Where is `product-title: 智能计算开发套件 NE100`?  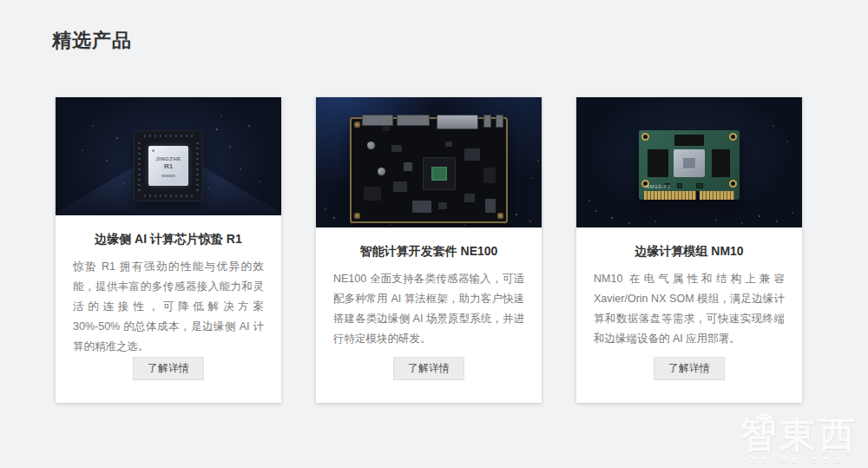 product-title: 智能计算开发套件 NE100 is located at coordinates (429, 251).